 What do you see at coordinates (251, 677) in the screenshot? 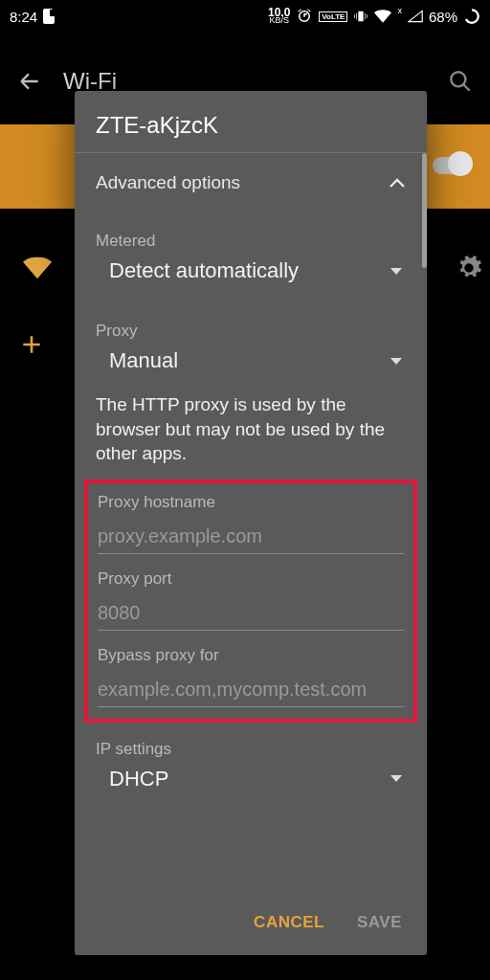
I see `bypass-field: Bypass proxy for` at bounding box center [251, 677].